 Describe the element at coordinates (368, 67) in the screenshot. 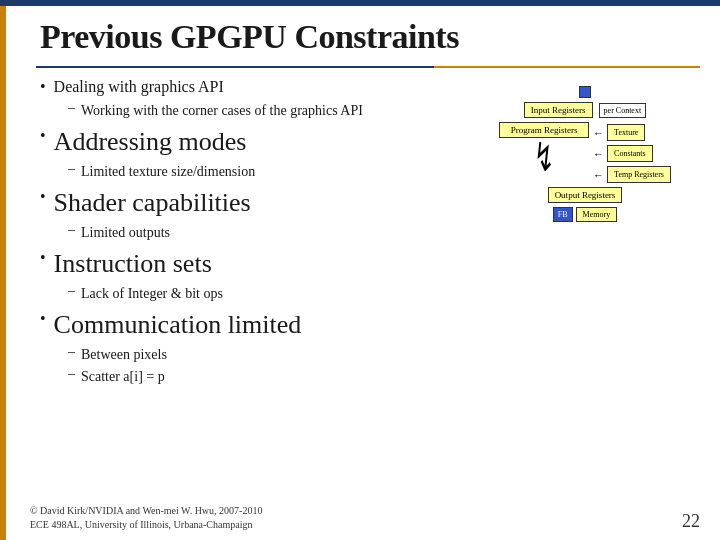

I see `title-divider` at that location.